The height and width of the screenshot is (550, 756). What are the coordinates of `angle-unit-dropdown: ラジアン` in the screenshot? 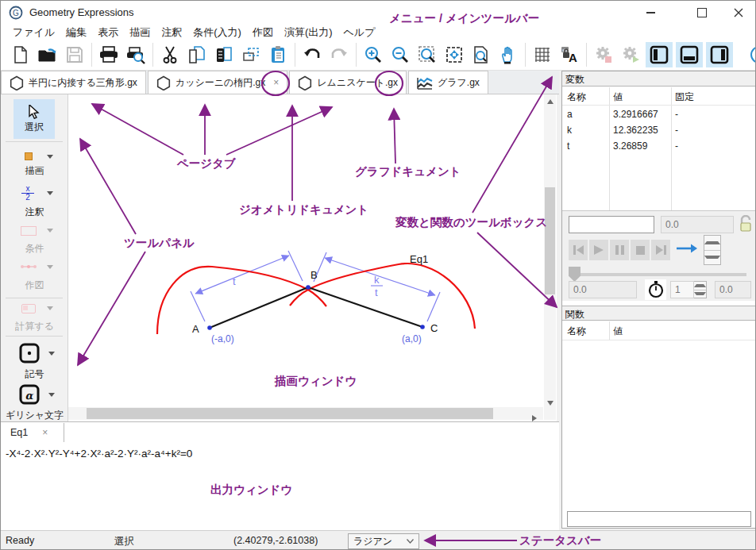 It's located at (384, 541).